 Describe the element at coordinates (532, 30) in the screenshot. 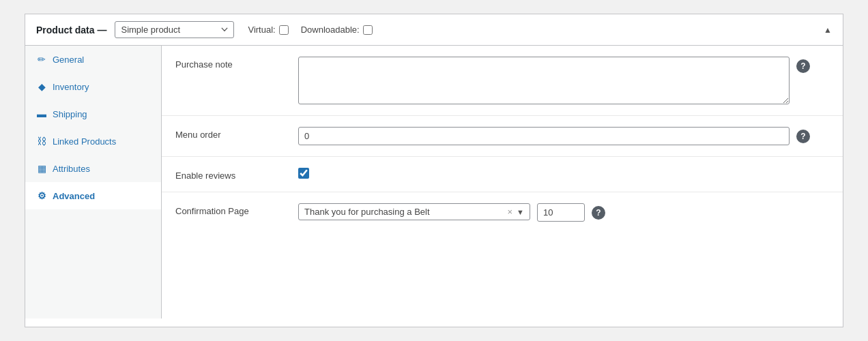

I see `virtual-downloadable-row: Virtual: Downloadable:` at that location.